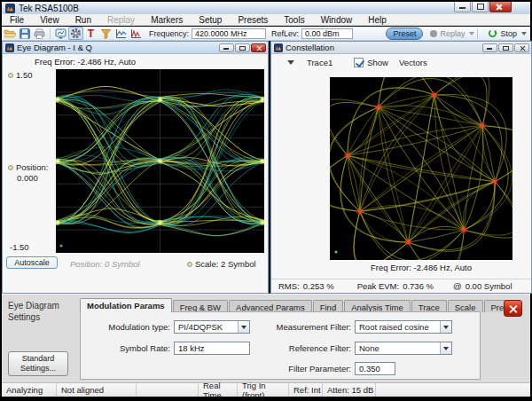 This screenshot has width=532, height=401. I want to click on modulation-type-dropdown: PI/4DQPSK, so click(212, 326).